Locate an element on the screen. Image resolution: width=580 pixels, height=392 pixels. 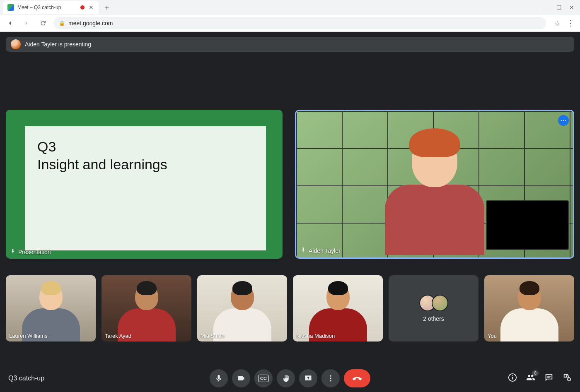
end-call-button is located at coordinates (357, 378).